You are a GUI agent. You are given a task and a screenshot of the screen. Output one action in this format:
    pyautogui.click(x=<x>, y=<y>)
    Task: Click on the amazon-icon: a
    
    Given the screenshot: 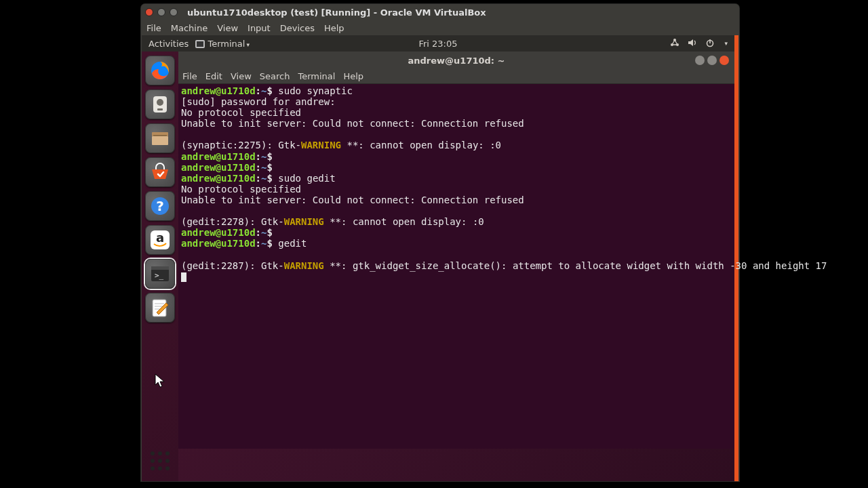 What is the action you would take?
    pyautogui.click(x=160, y=240)
    